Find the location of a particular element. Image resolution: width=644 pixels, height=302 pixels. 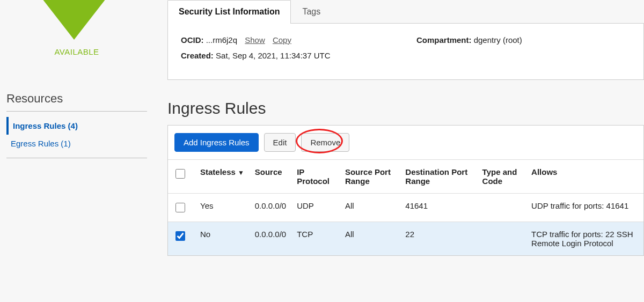

cell-allows: TCP traffic for ports: 22 SSH Remote Log… is located at coordinates (585, 239).